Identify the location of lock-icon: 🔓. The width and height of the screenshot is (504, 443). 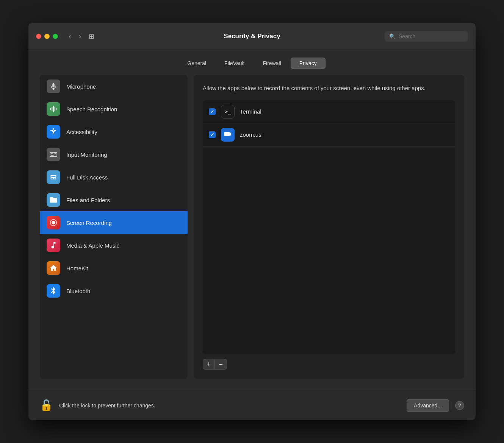
(46, 405).